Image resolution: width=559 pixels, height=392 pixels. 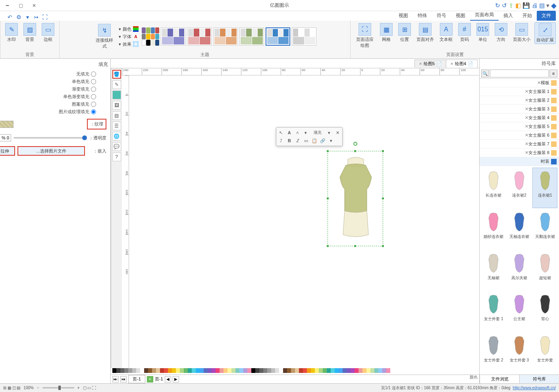 What do you see at coordinates (48, 33) in the screenshot?
I see `btn-border: ▭边框` at bounding box center [48, 33].